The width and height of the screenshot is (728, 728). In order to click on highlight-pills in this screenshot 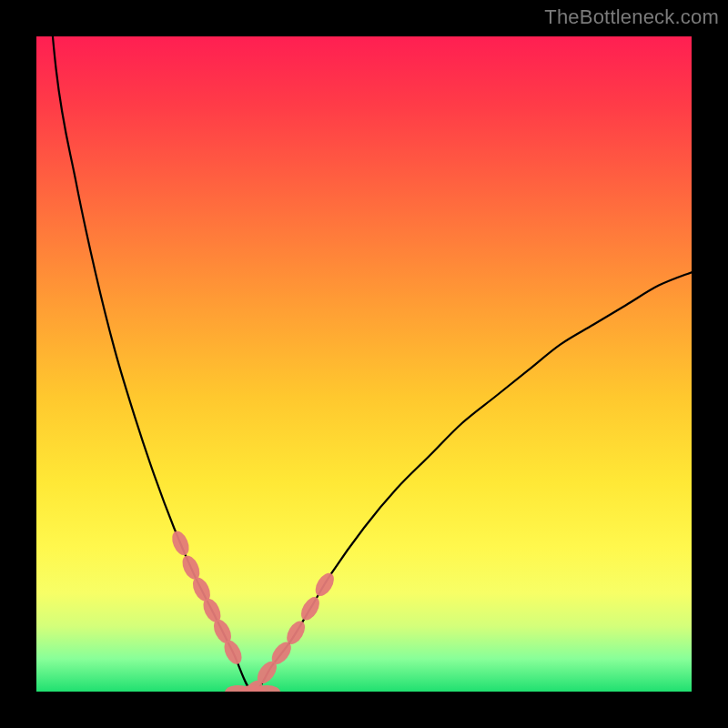, I will do `click(254, 610)`.